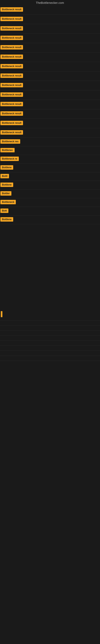 The width and height of the screenshot is (100, 644). I want to click on bottleneck-badge: Bottleneck re, so click(10, 159).